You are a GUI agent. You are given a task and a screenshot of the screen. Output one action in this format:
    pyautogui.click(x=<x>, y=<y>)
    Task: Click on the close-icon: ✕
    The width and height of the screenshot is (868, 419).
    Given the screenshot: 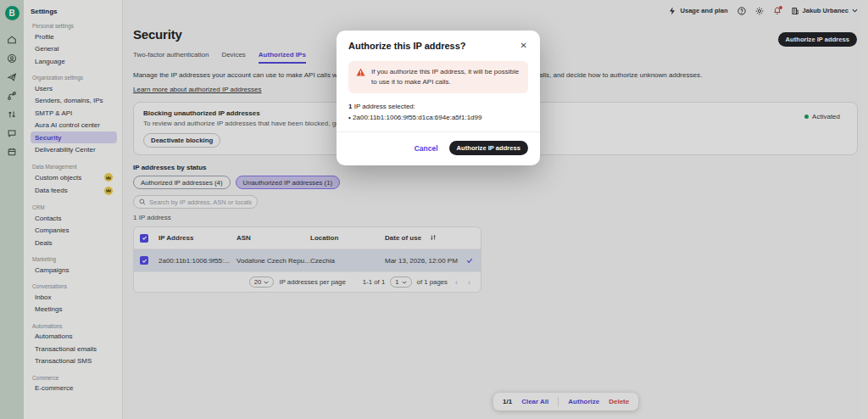 What is the action you would take?
    pyautogui.click(x=524, y=46)
    